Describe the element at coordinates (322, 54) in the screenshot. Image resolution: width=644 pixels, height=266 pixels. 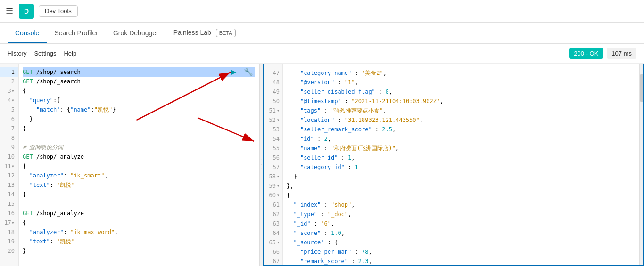
I see `toolbar: History Settings Help 200 - OK 107 ms` at that location.